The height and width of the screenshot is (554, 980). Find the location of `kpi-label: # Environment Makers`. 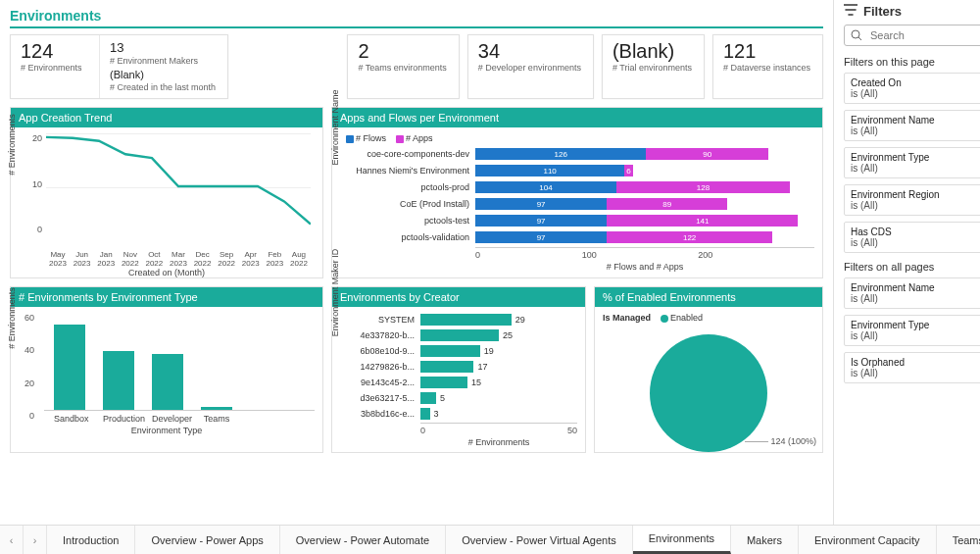

kpi-label: # Environment Makers is located at coordinates (163, 61).